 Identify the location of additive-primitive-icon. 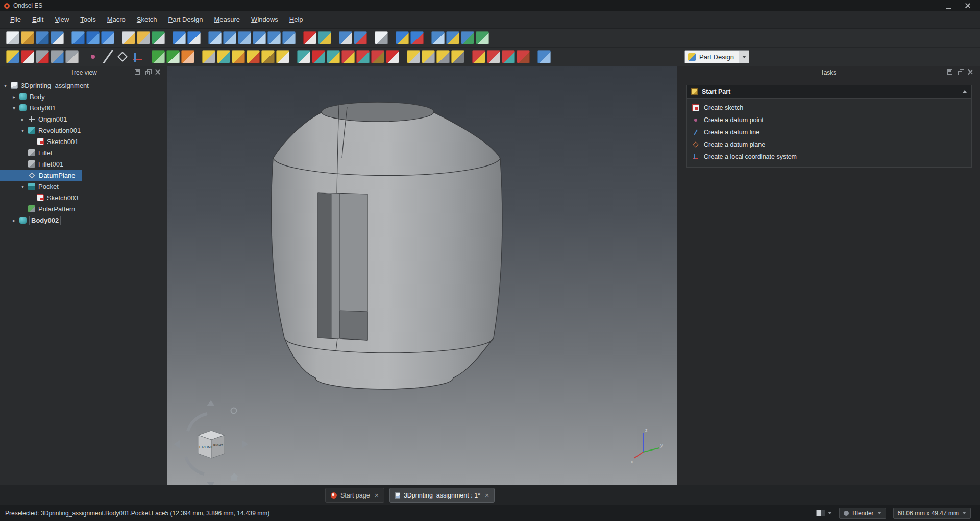
(283, 57).